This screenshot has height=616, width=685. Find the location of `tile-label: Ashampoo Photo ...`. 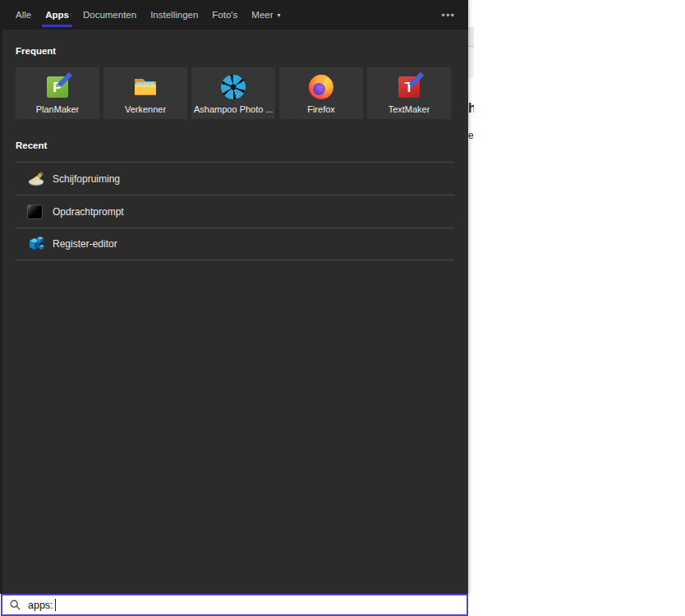

tile-label: Ashampoo Photo ... is located at coordinates (233, 109).